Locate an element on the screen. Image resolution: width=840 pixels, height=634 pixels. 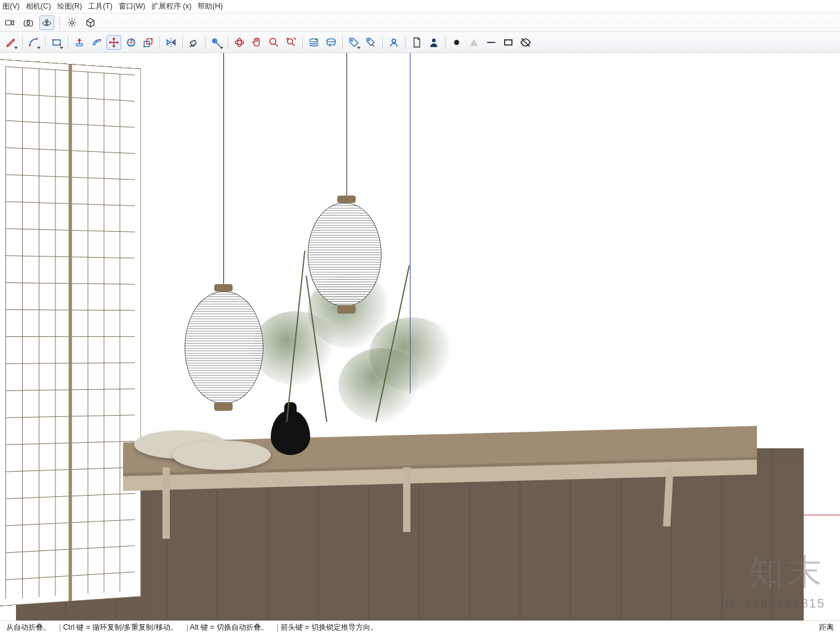
watermark-id: ID: 1180262815 is located at coordinates (773, 604).